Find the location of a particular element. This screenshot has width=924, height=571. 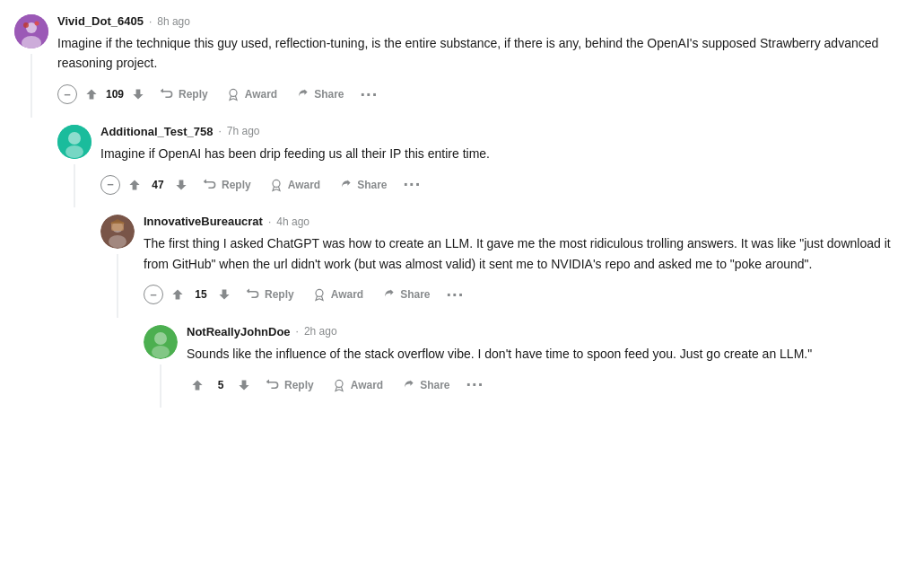

vote-count: 5 is located at coordinates (221, 385).